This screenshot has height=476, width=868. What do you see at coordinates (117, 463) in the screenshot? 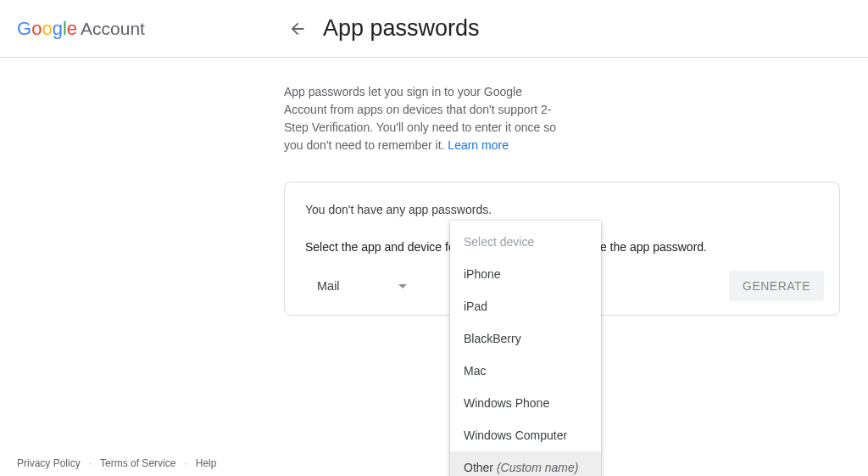
I see `footer-links: Privacy Policy · Terms of Service · Help` at bounding box center [117, 463].